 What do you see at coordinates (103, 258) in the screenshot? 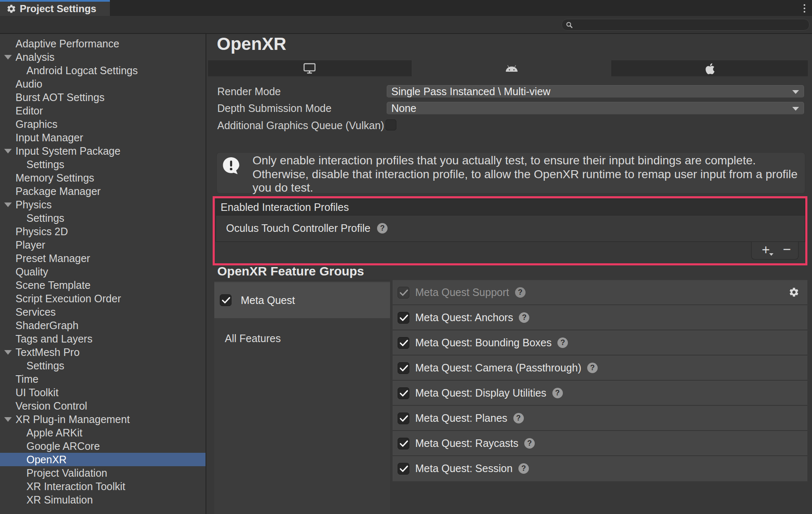
I see `sidebar-item: Preset Manager` at bounding box center [103, 258].